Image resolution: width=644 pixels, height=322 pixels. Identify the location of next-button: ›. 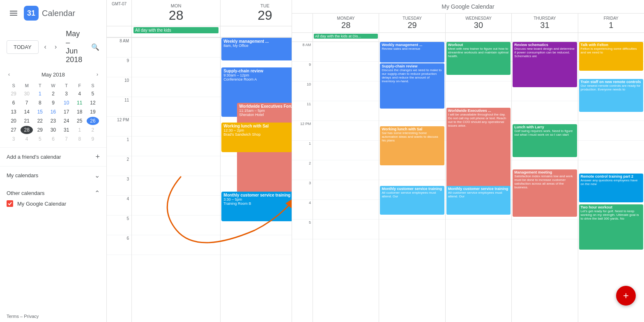
(56, 47).